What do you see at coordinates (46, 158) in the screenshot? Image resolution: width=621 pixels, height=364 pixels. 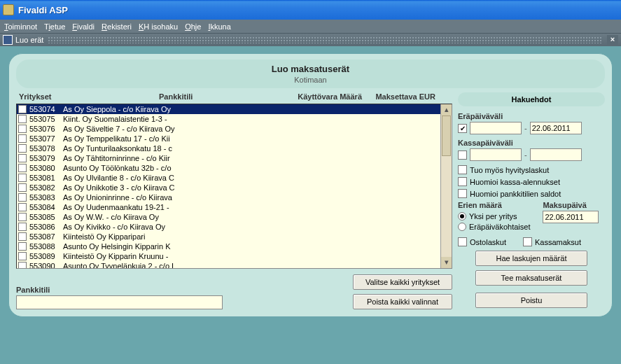 I see `row-code: 553079` at bounding box center [46, 158].